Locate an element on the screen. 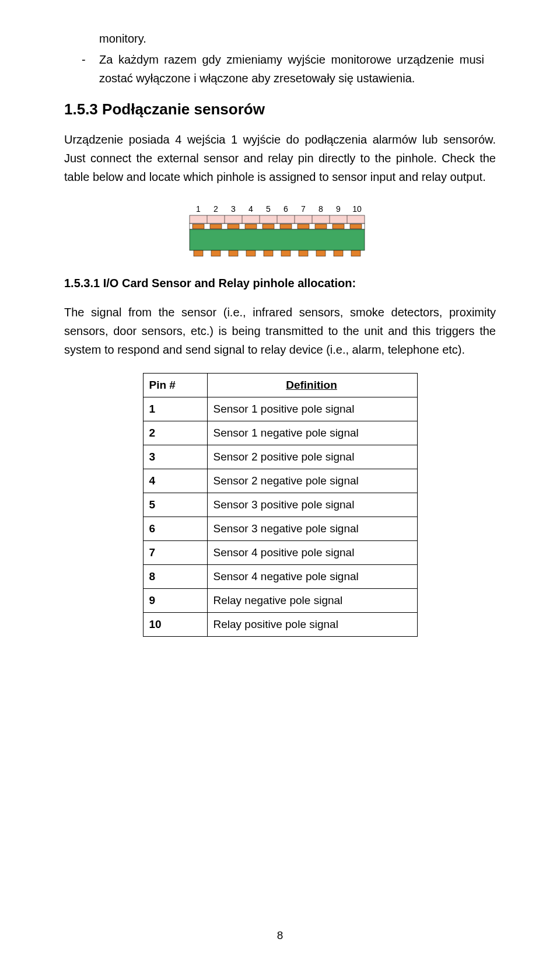  pin-label-4: 4 is located at coordinates (251, 209).